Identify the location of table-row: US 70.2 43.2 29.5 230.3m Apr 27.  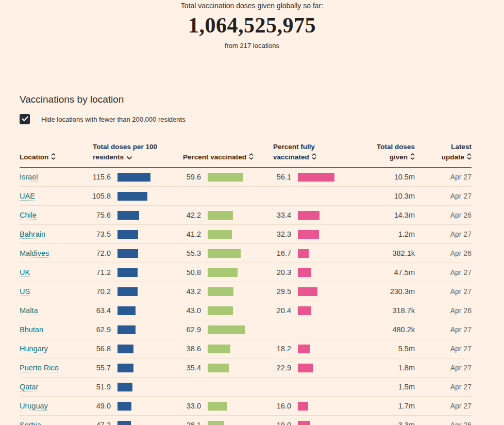
(245, 292).